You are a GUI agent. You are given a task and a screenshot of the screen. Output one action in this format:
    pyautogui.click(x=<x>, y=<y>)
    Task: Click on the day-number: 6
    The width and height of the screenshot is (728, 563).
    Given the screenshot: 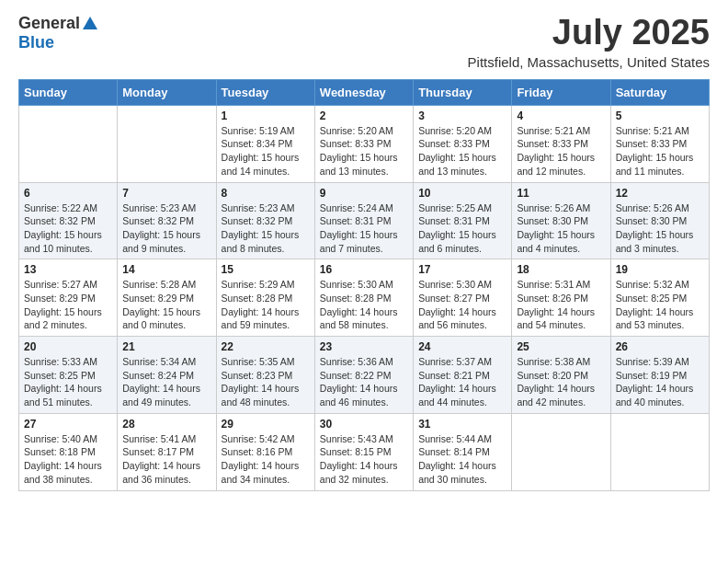 What is the action you would take?
    pyautogui.click(x=68, y=193)
    